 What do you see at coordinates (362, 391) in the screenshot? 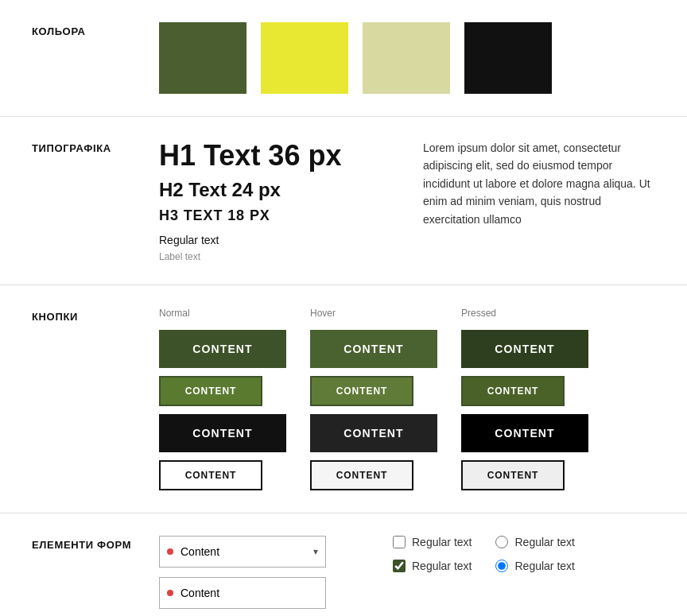
I see `btn-hover-outline-small: CONTENT` at bounding box center [362, 391].